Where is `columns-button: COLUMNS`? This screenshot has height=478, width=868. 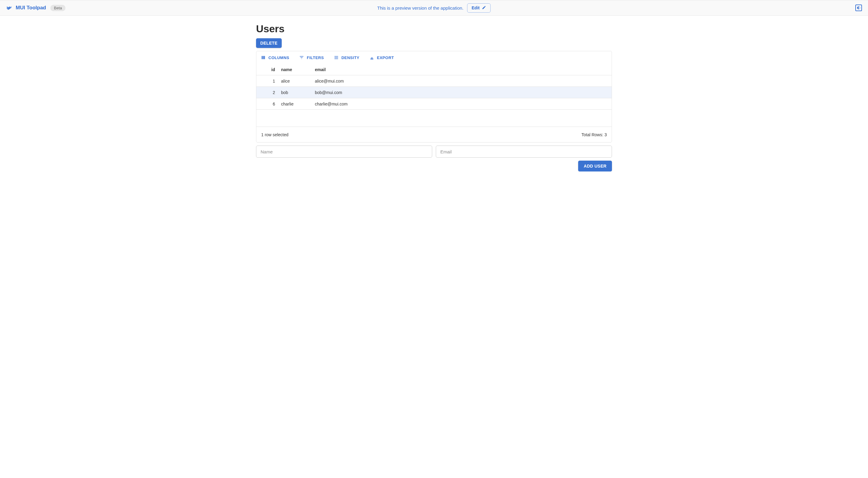
columns-button: COLUMNS is located at coordinates (275, 58).